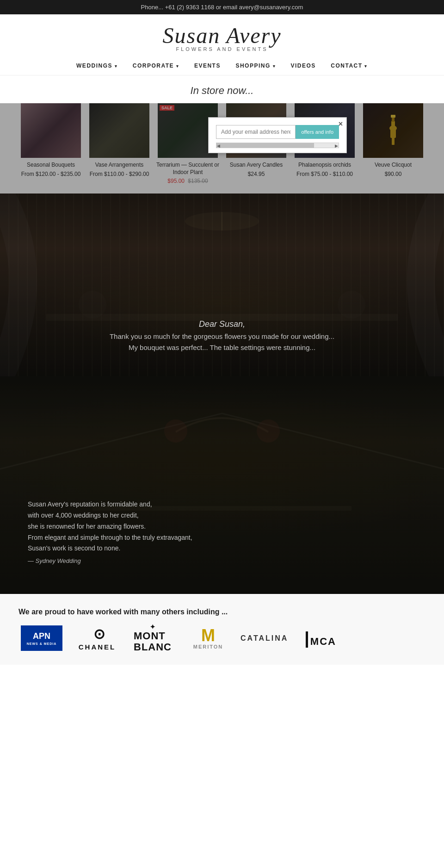 This screenshot has width=444, height=868. What do you see at coordinates (265, 638) in the screenshot?
I see `catalina-logo: CATALINA` at bounding box center [265, 638].